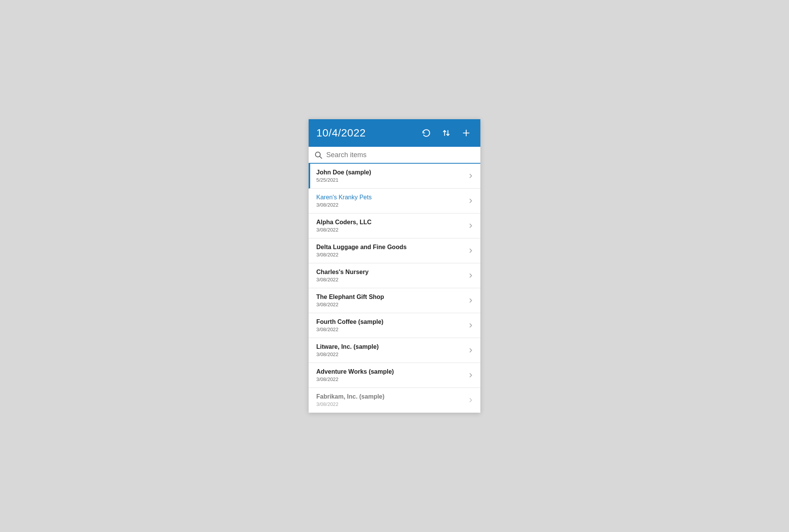 The image size is (789, 532). I want to click on list-item: The Elephant Gift Shop3/08/2022, so click(394, 300).